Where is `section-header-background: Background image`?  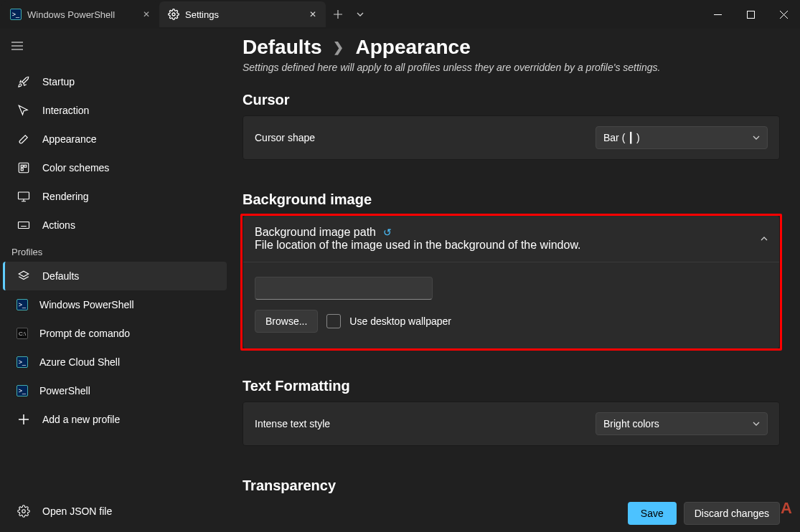 section-header-background: Background image is located at coordinates (511, 199).